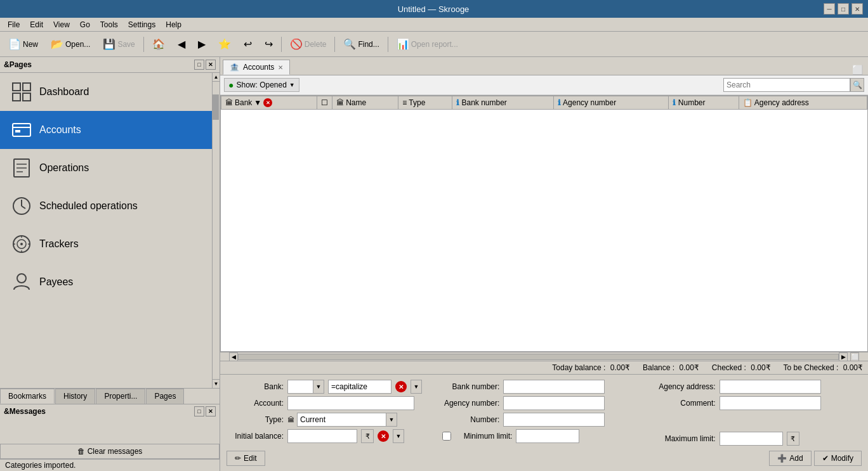 The height and width of the screenshot is (471, 868). What do you see at coordinates (261, 85) in the screenshot?
I see `show-opened-button: ● Show: Opened ▼` at bounding box center [261, 85].